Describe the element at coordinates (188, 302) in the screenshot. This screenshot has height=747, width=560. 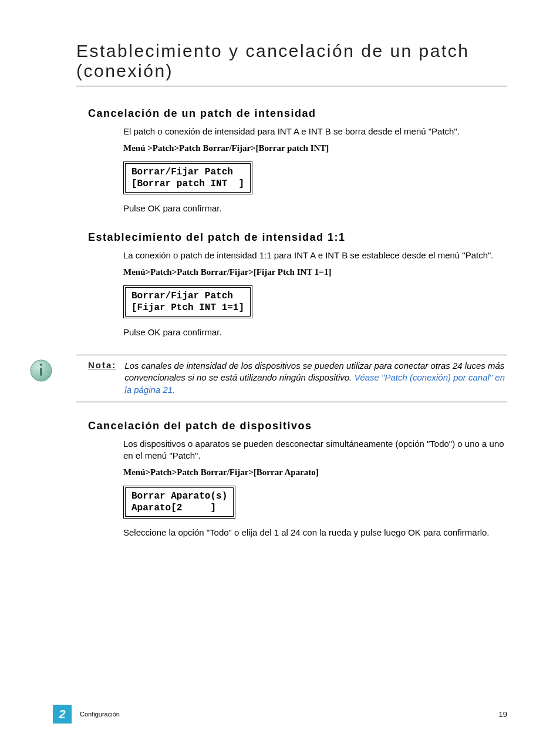
I see `lcd-display: Borrar/Fijar Patch [Fijar Ptch INT 1=1]` at that location.